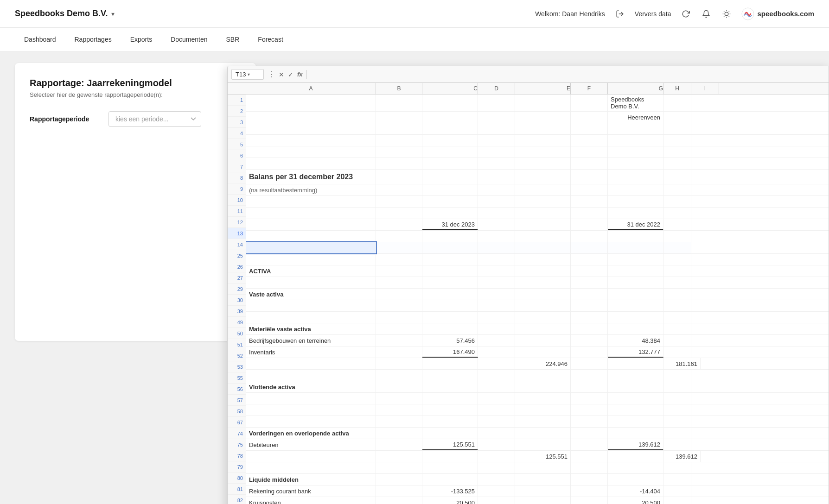 This screenshot has height=504, width=829. I want to click on cell-a52, so click(311, 375).